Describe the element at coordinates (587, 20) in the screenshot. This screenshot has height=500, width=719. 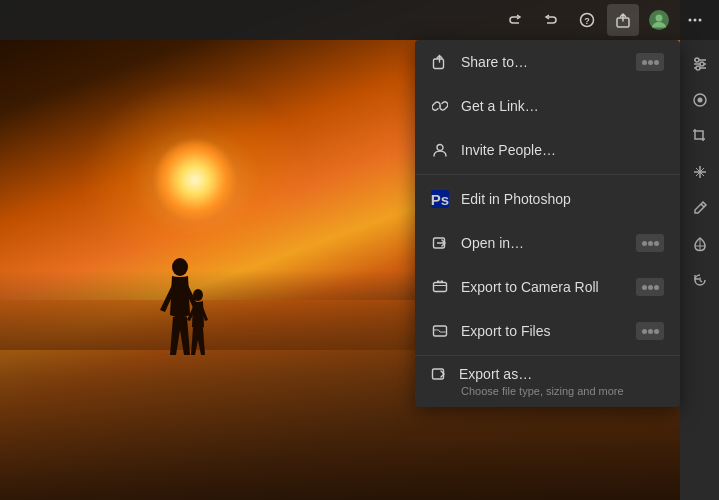
I see `help-button: ?` at that location.